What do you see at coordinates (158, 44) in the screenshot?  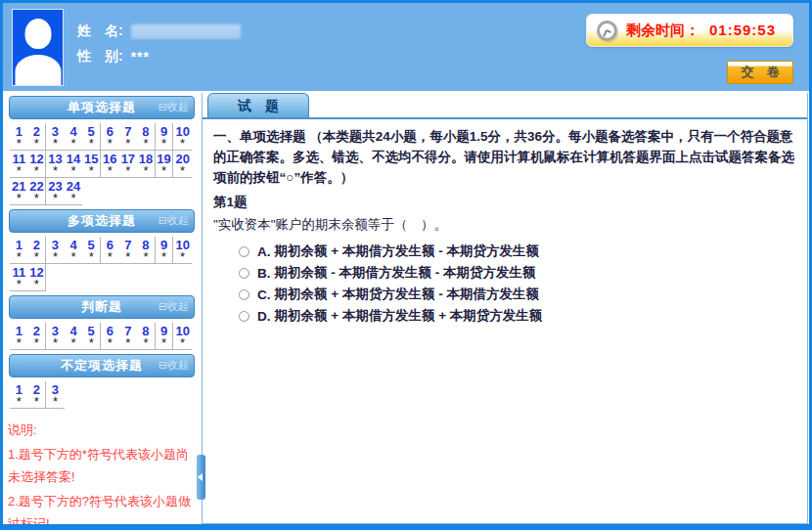 I see `candidate-info: 姓 名: 性 别: ***` at bounding box center [158, 44].